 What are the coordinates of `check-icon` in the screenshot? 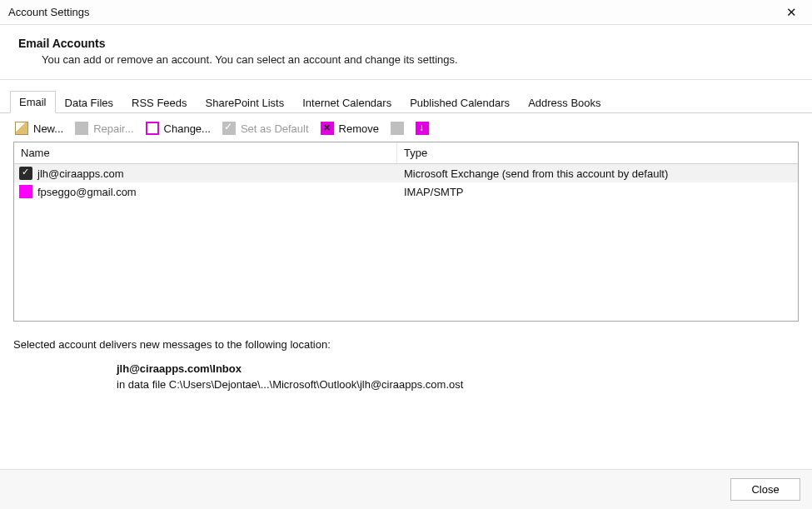 It's located at (229, 128).